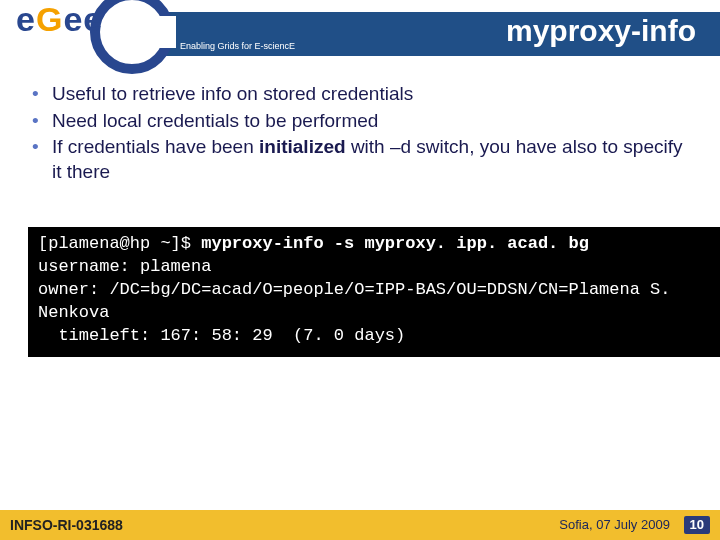 This screenshot has width=720, height=540. Describe the element at coordinates (360, 94) in the screenshot. I see `list-item: Useful to retrieve info on stored creden…` at that location.